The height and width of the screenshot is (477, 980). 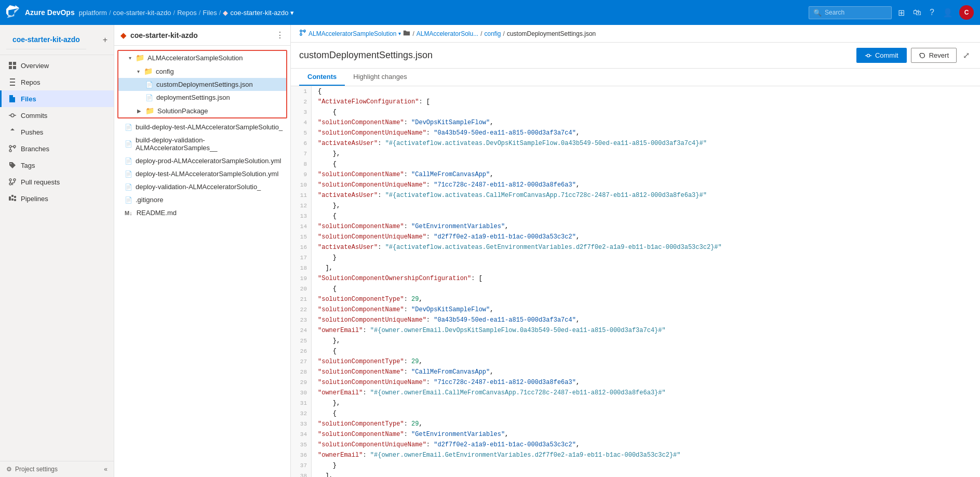 What do you see at coordinates (448, 34) in the screenshot?
I see `breadcrumb-path1: ALMAcceleratorSolu...` at bounding box center [448, 34].